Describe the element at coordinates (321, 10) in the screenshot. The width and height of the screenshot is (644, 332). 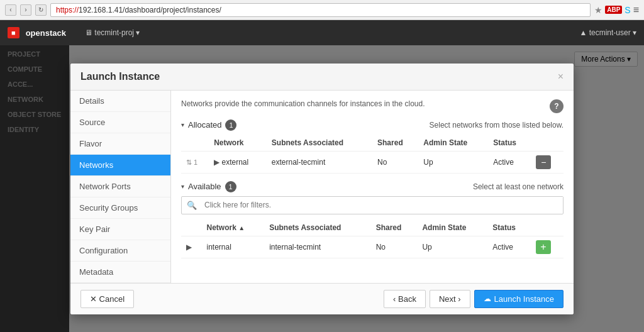
I see `url-bar: https://192.168.1.41/dashboard/project/i…` at that location.